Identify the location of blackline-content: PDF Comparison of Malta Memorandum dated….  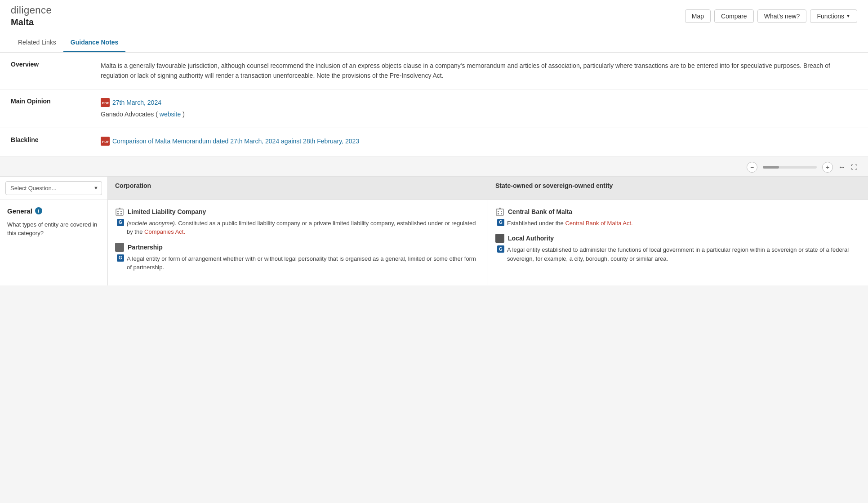
(479, 142).